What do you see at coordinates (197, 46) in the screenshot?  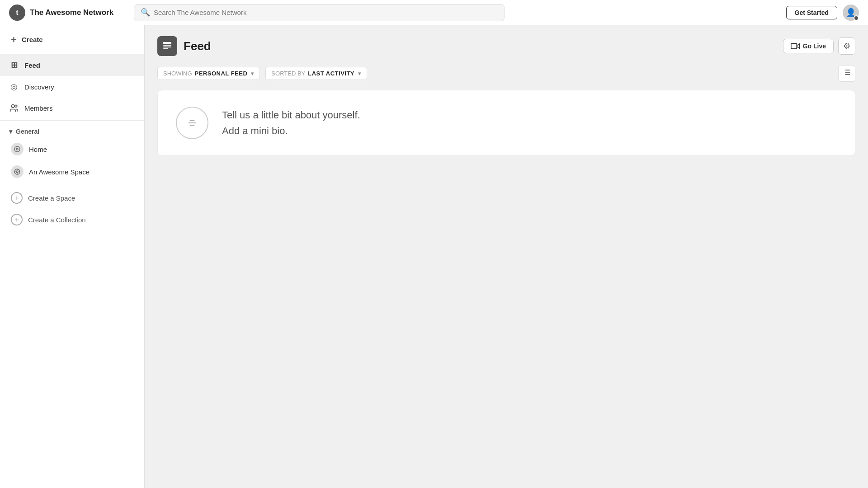 I see `page-title: Feed` at bounding box center [197, 46].